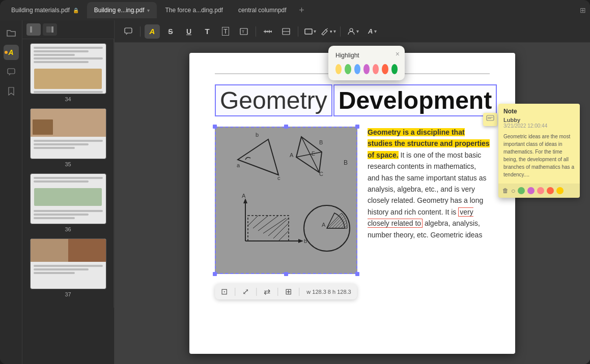  Describe the element at coordinates (583, 10) in the screenshot. I see `layout-icon: ⊞` at that location.